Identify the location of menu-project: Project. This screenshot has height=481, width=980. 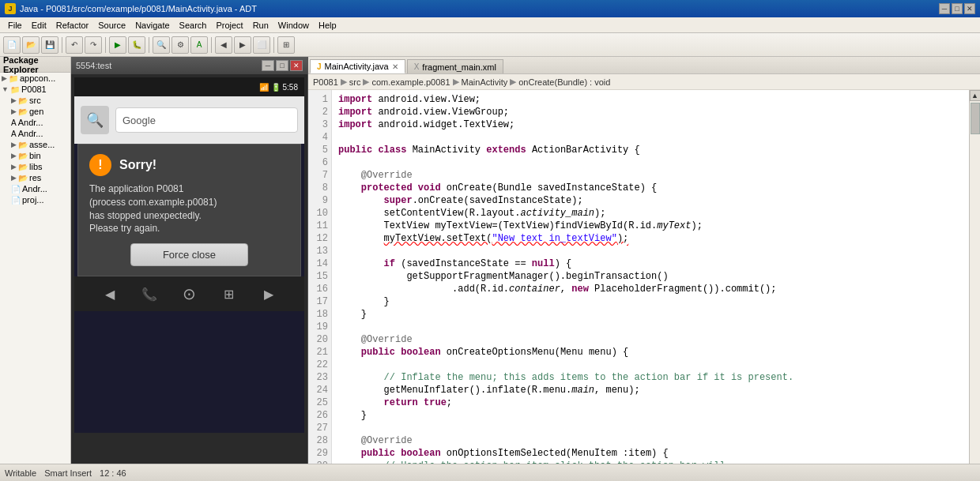
(229, 25).